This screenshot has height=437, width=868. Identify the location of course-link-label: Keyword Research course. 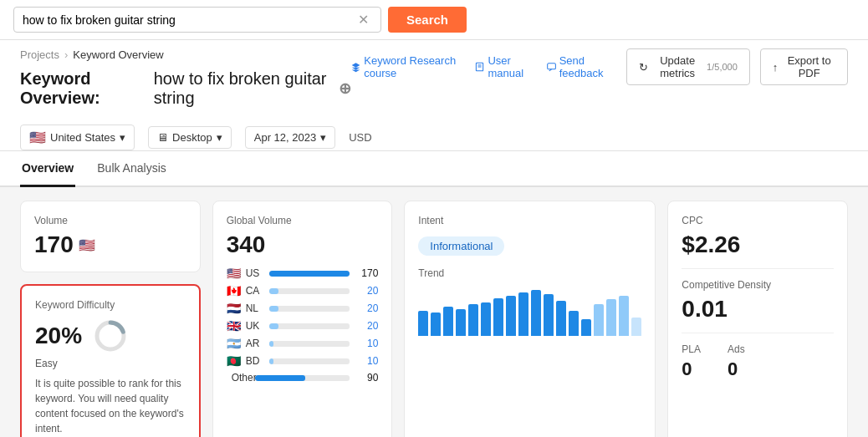
(415, 67).